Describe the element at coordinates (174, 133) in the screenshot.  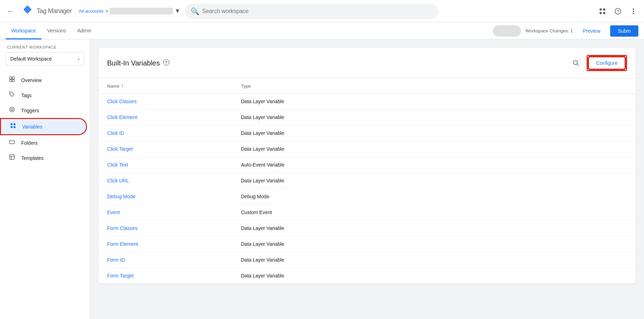
I see `variable-name-link: Click ID` at that location.